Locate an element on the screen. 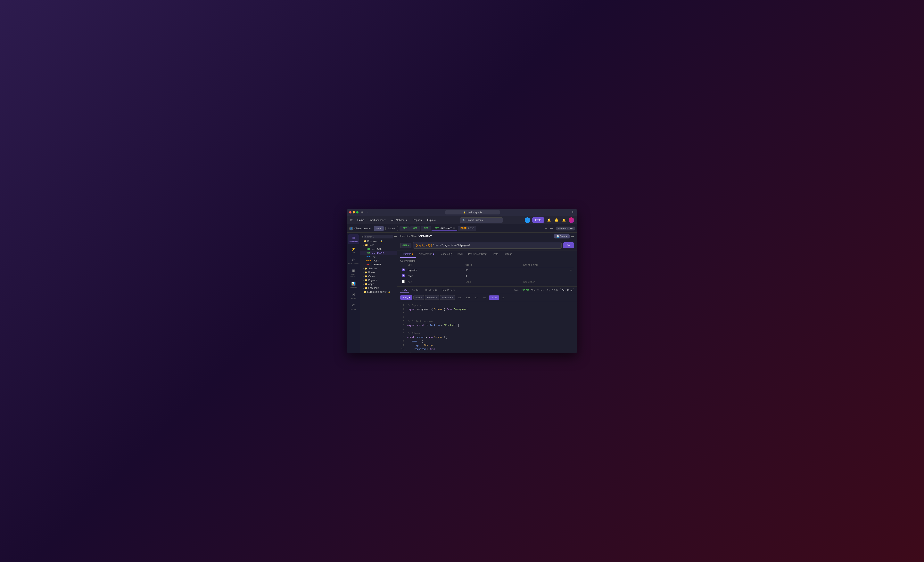 The height and width of the screenshot is (562, 924). tree-search-input is located at coordinates (379, 237).